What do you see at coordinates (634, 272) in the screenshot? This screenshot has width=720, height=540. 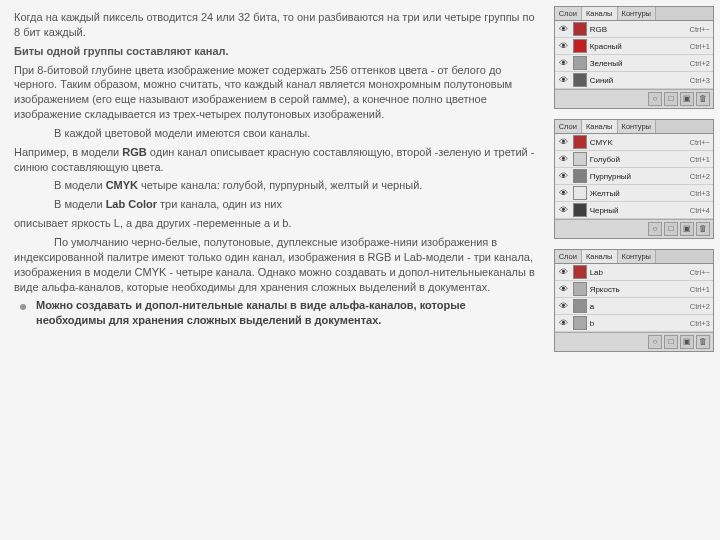 I see `channel-row: 👁LabCtrl+~` at bounding box center [634, 272].